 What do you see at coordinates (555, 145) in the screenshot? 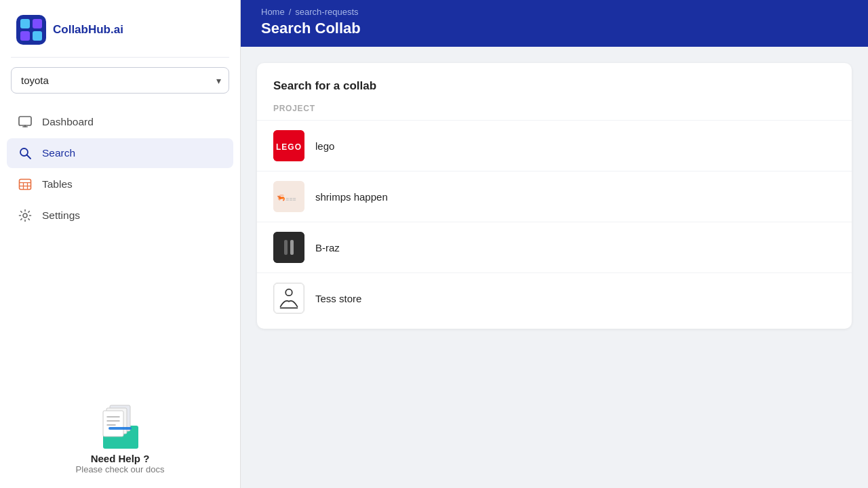
I see `project-item-lego: LEGO lego` at bounding box center [555, 145].